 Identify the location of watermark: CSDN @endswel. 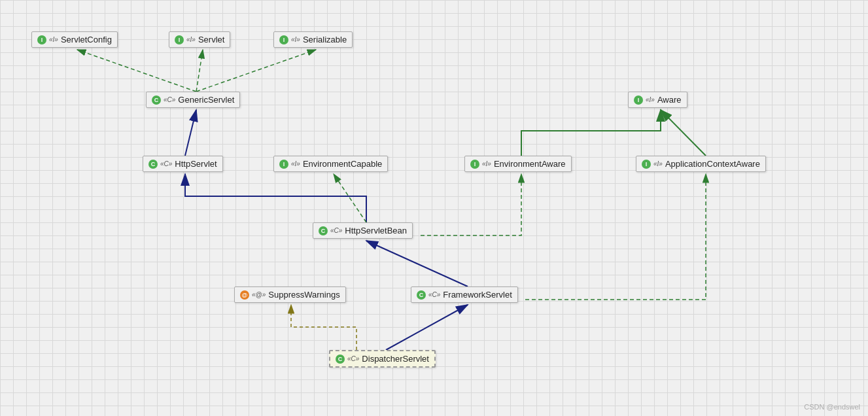
(832, 407).